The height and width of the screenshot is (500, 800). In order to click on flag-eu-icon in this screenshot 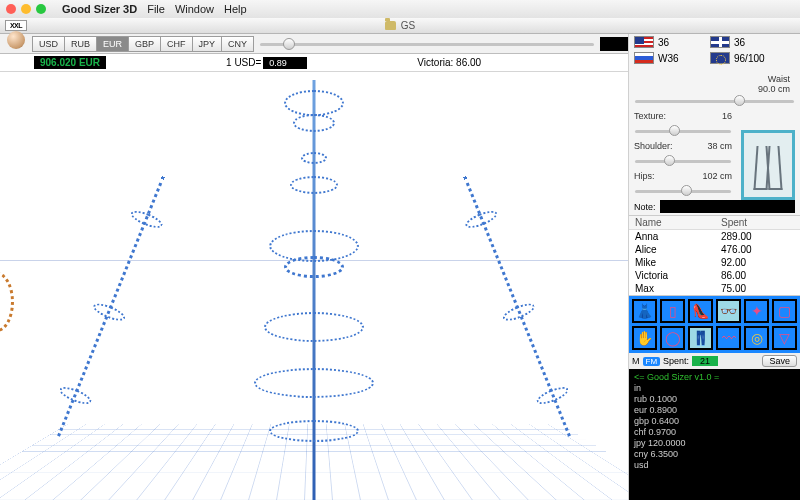, I will do `click(720, 58)`.